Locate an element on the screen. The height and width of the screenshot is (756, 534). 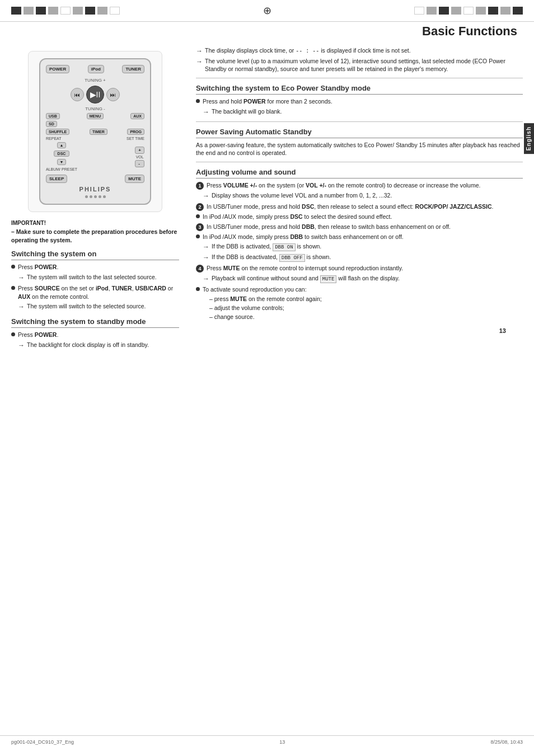
switching-on-arrow-2: → The system will switch to the selected… is located at coordinates (99, 307).